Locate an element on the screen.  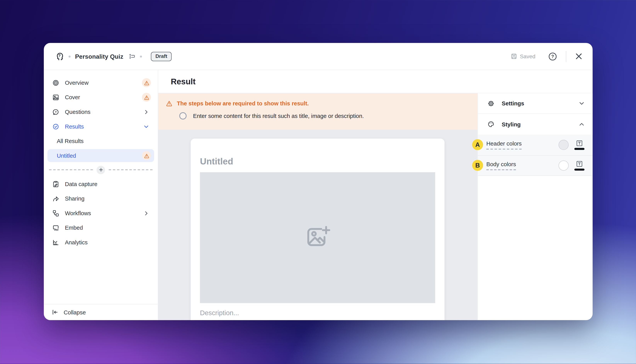
required-steps-banner: The steps below are required to show thi… is located at coordinates (318, 112).